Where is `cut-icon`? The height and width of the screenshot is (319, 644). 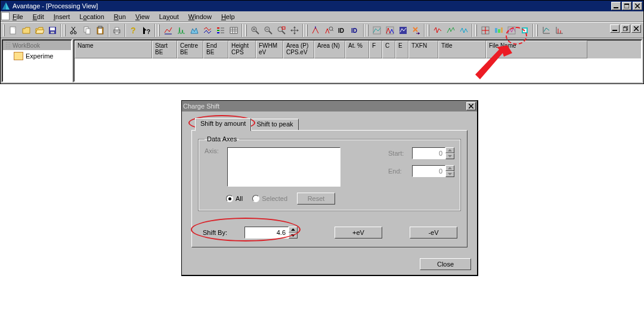
cut-icon is located at coordinates (74, 30).